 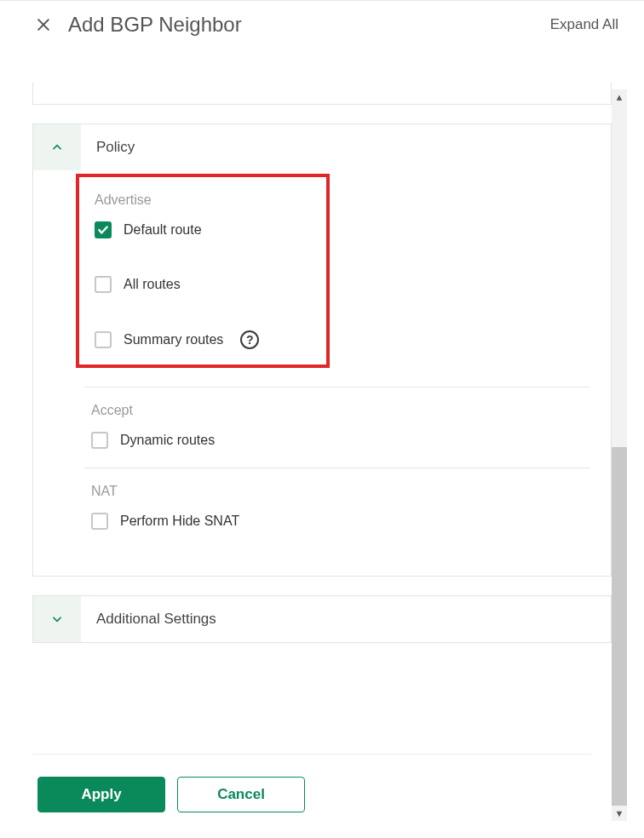 What do you see at coordinates (203, 271) in the screenshot?
I see `advertise-highlight-box: Advertise Default route` at bounding box center [203, 271].